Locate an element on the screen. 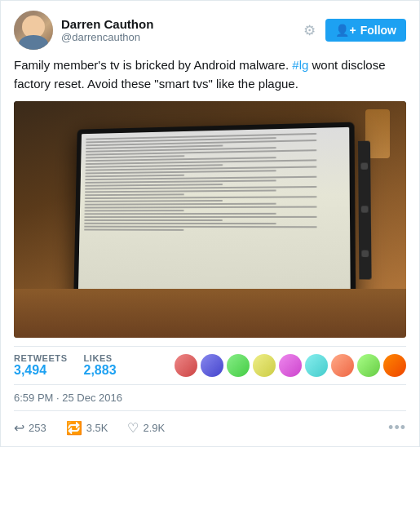  tweet-stats: RETWEETS 3,494 LIKES 2,883 is located at coordinates (210, 365).